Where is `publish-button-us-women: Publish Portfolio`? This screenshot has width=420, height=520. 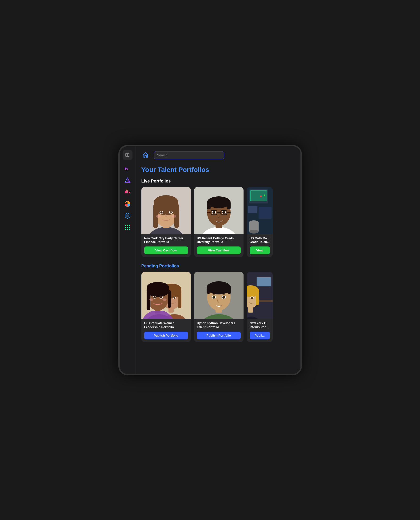 publish-button-us-women: Publish Portfolio is located at coordinates (166, 335).